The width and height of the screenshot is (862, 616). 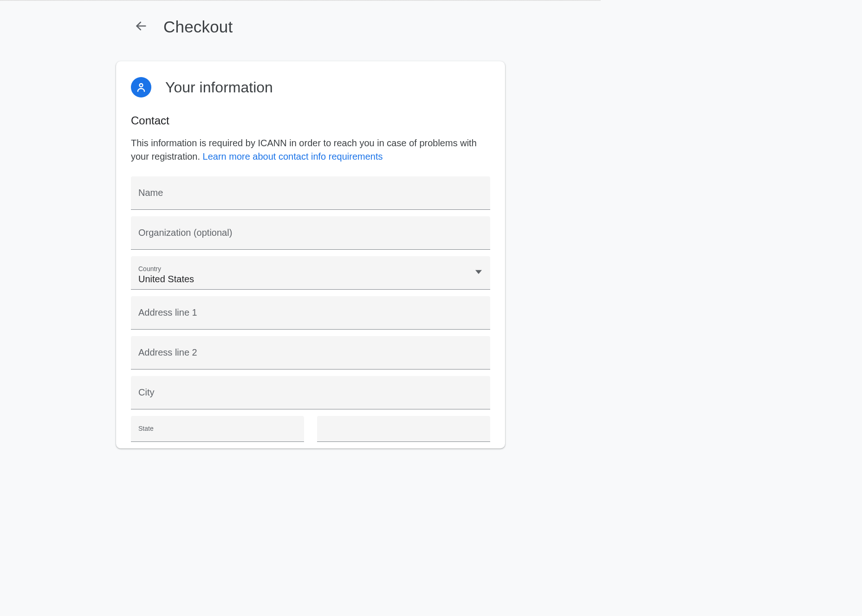 What do you see at coordinates (141, 87) in the screenshot?
I see `person-icon` at bounding box center [141, 87].